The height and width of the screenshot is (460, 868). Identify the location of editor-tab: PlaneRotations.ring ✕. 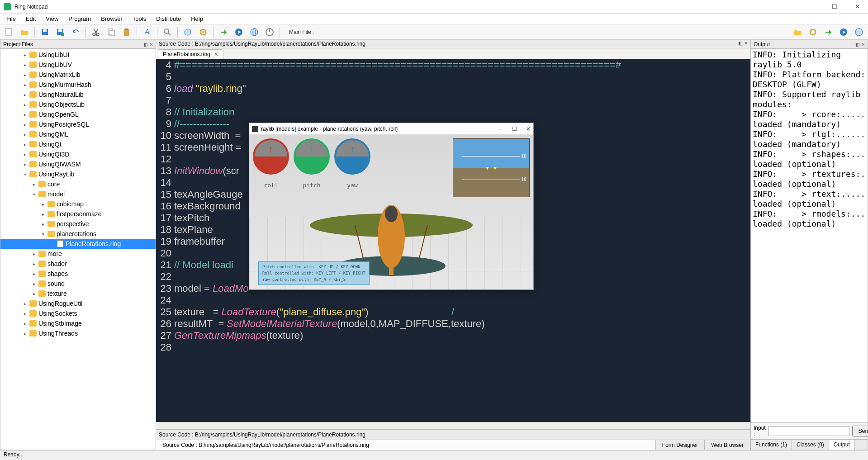
(191, 54).